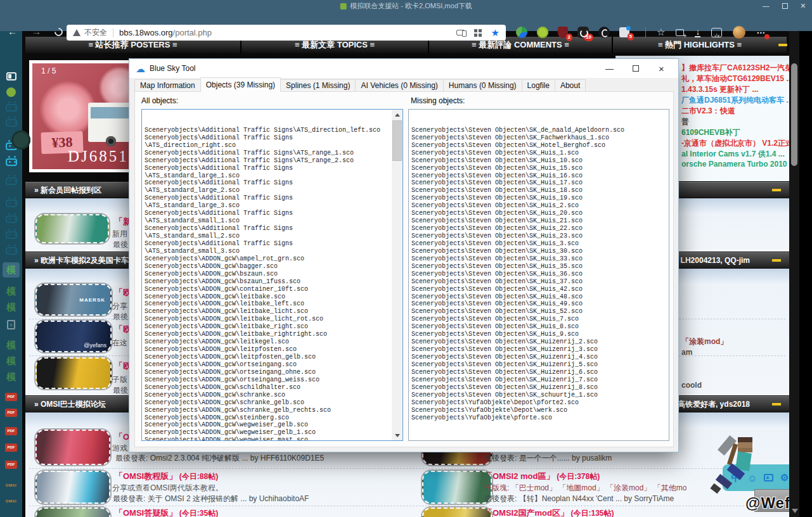 The width and height of the screenshot is (812, 517). Describe the element at coordinates (273, 350) in the screenshot. I see `object-path-item: Sceneryobjects\ADDON_gcW\leitpfosten.sco` at that location.